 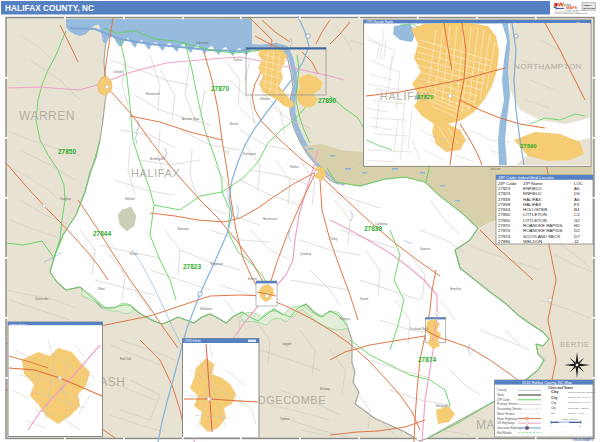 What do you see at coordinates (234, 124) in the screenshot?
I see `svg-text: Bolivia` at bounding box center [234, 124].